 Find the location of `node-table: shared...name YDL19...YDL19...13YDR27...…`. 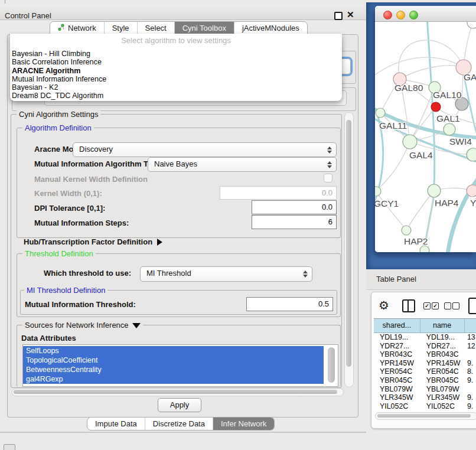

node-table: shared...name YDL19...YDL19...13YDR27...… is located at coordinates (425, 365).